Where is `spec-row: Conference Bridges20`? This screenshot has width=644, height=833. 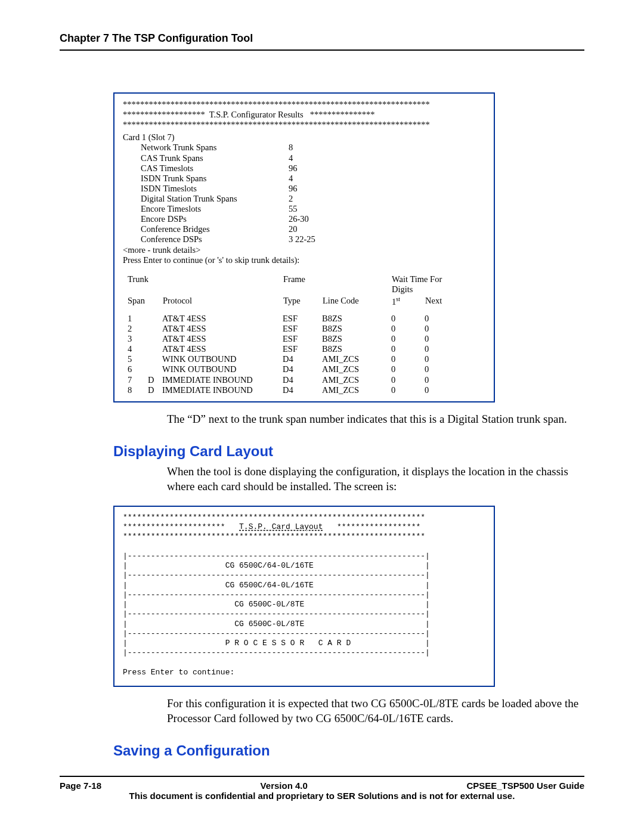 spec-row: Conference Bridges20 is located at coordinates (230, 229).